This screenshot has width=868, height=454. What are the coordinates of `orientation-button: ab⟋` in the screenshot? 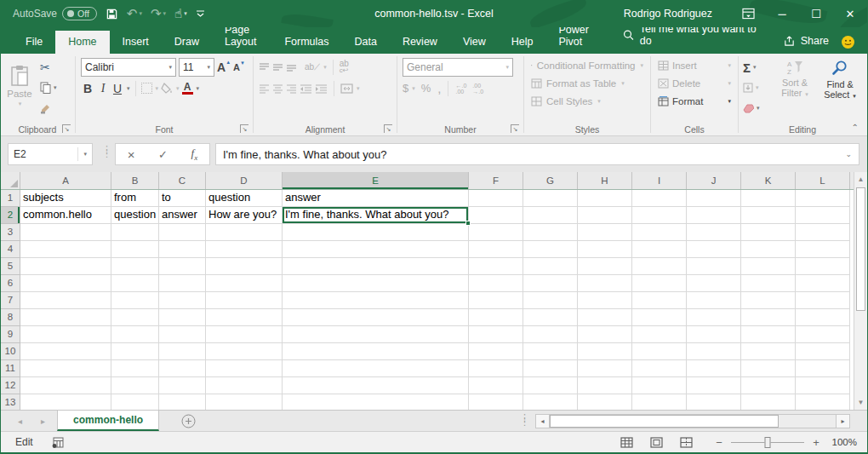 It's located at (312, 67).